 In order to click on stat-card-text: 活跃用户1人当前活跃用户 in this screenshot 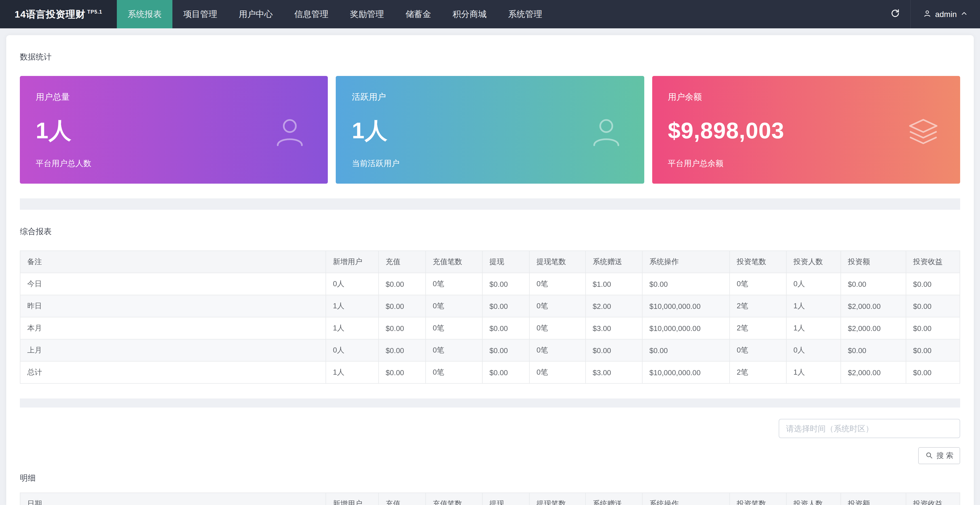, I will do `click(376, 130)`.